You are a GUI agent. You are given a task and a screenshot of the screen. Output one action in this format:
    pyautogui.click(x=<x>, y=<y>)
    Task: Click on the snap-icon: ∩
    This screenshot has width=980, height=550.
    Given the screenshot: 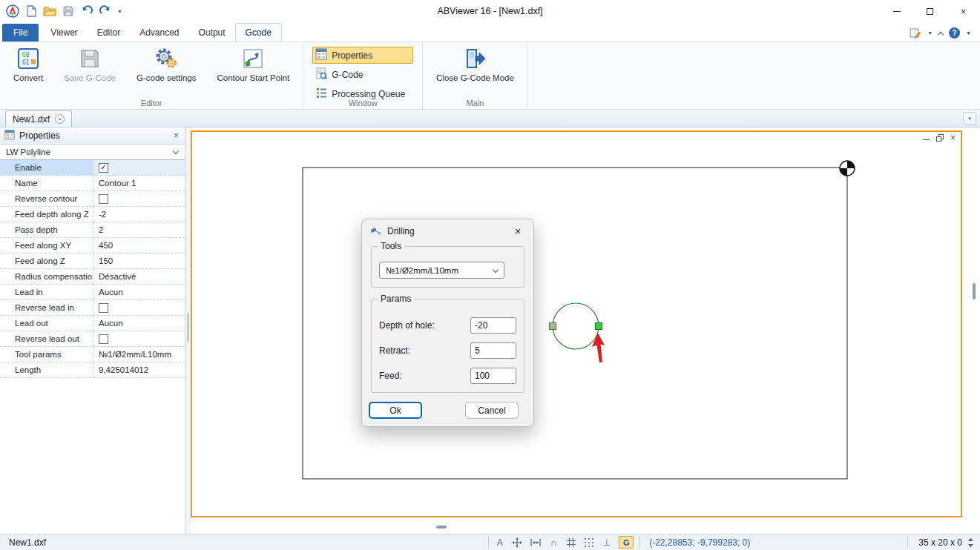 What is the action you would take?
    pyautogui.click(x=553, y=543)
    